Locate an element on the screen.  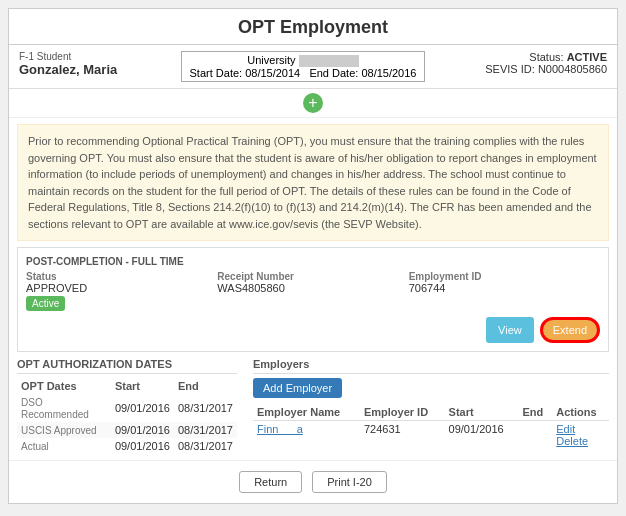
table-row: USCIS Approved09/01/201608/31/2017 is located at coordinates (127, 430).